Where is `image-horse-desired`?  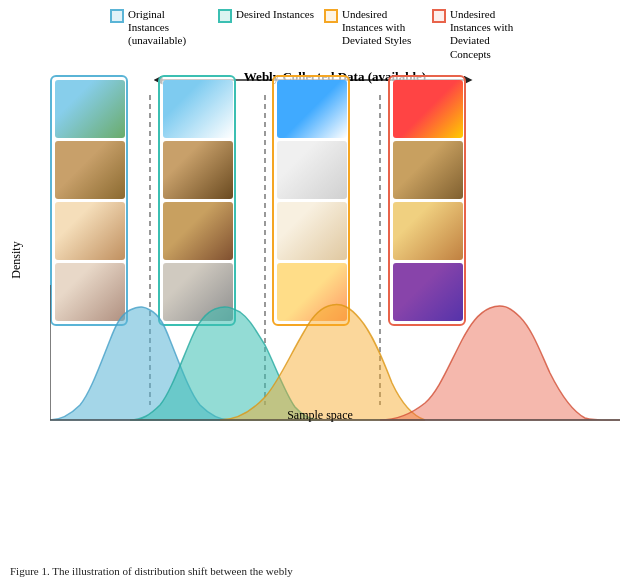 image-horse-desired is located at coordinates (198, 170).